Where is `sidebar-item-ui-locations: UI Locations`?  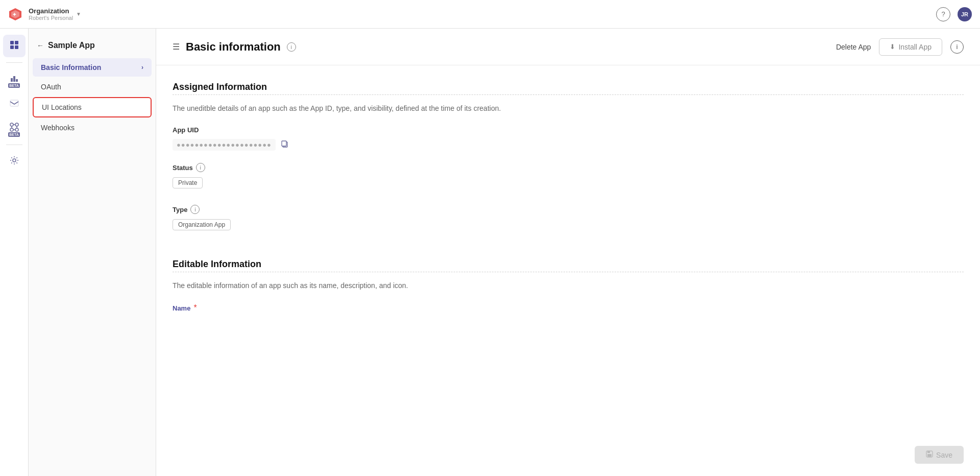 sidebar-item-ui-locations: UI Locations is located at coordinates (92, 107).